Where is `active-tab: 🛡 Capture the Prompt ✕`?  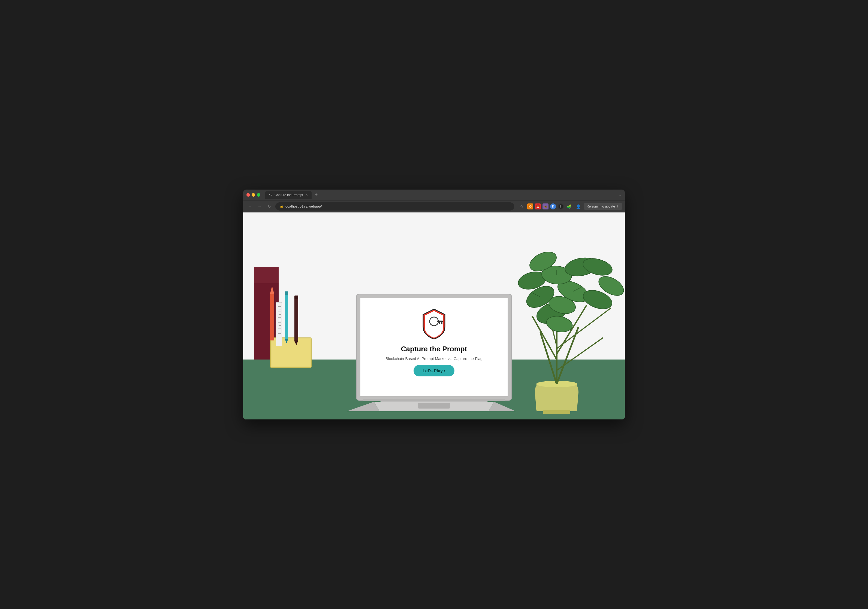 active-tab: 🛡 Capture the Prompt ✕ is located at coordinates (288, 195).